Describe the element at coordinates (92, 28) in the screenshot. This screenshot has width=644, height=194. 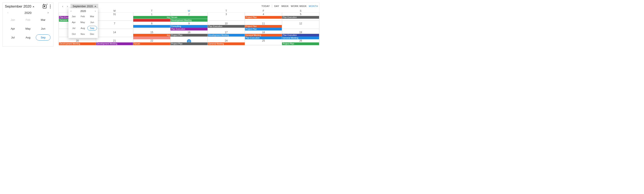
I see `popup-month-sep: Sep` at that location.